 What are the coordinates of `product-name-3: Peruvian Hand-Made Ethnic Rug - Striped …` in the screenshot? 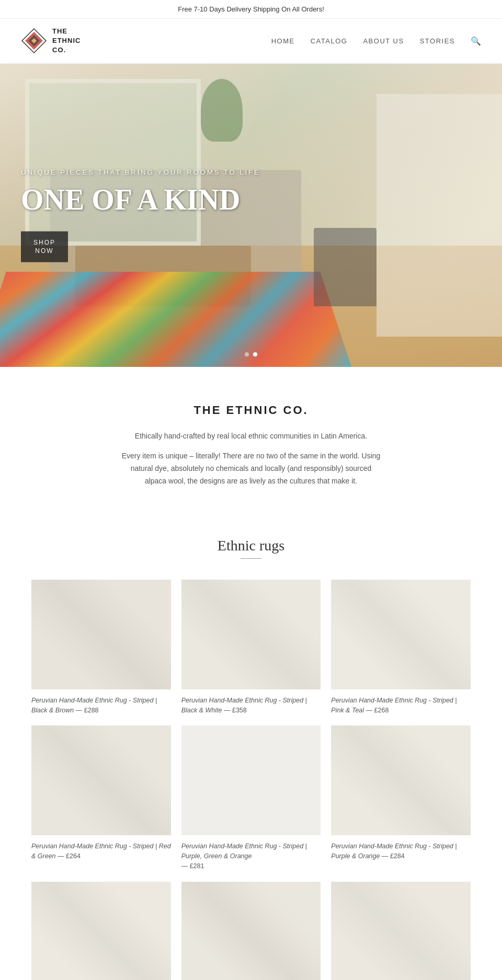 It's located at (401, 706).